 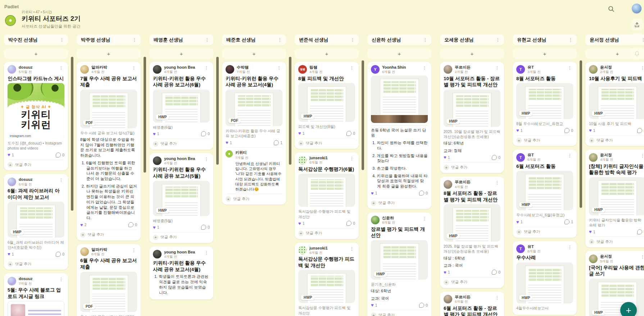 What do you see at coordinates (472, 232) in the screenshot?
I see `post-card: 푸르이든4개월 전⋮8월 서포터즈 활동 - 장르별 평가 및 피드백 개선안H…` at bounding box center [472, 232].